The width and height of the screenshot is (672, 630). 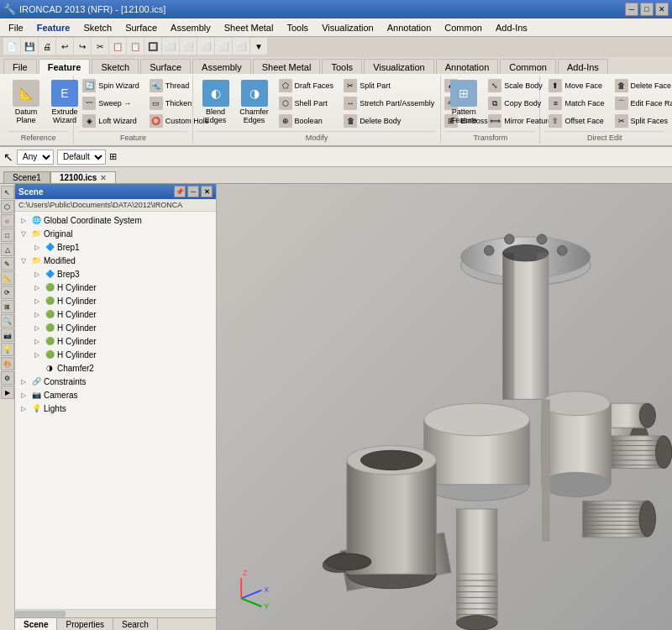 I want to click on qa-new: 📄, so click(x=12, y=46).